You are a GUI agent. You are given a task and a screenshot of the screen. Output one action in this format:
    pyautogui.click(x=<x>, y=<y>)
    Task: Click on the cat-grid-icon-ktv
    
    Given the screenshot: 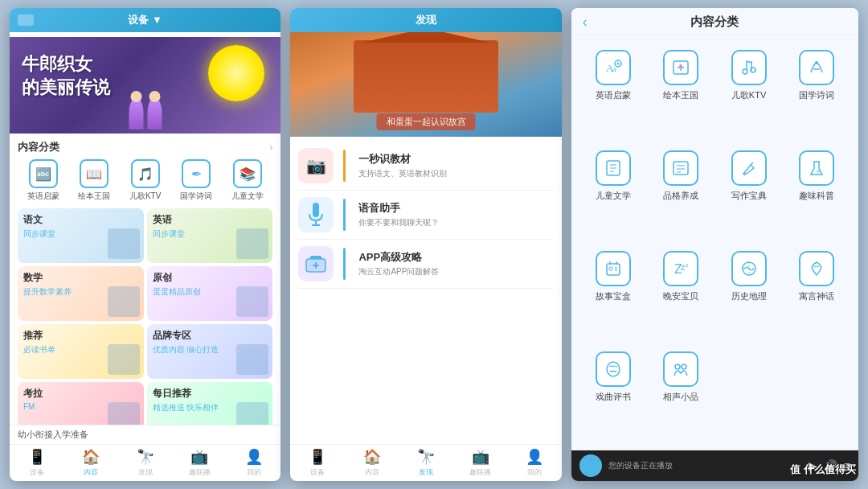 What is the action you would take?
    pyautogui.click(x=749, y=68)
    